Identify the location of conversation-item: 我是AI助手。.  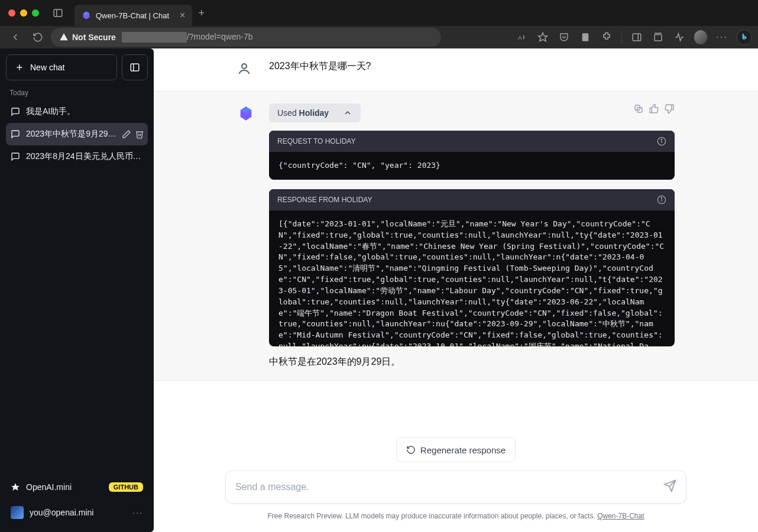
(77, 112).